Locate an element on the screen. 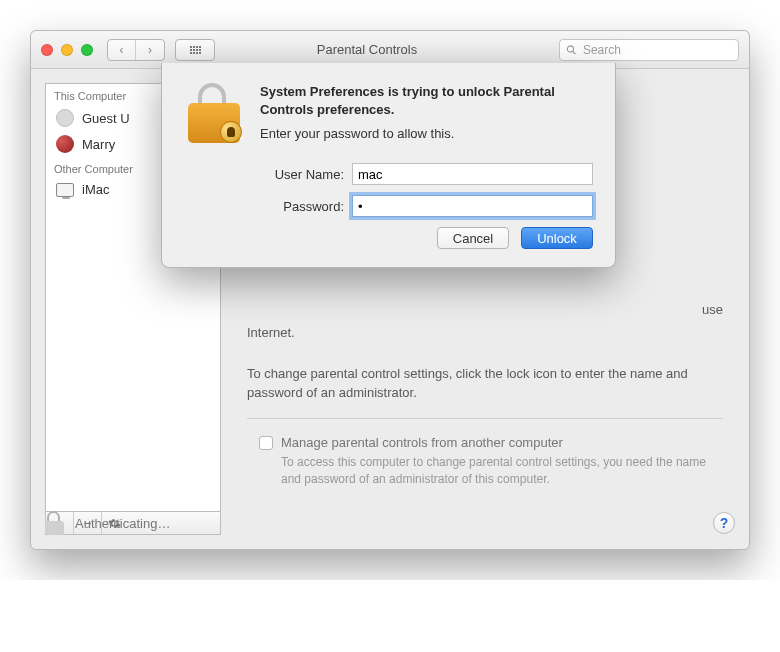  auth-dialog-heading: System Preferences is trying to unlock P… is located at coordinates (426, 100).